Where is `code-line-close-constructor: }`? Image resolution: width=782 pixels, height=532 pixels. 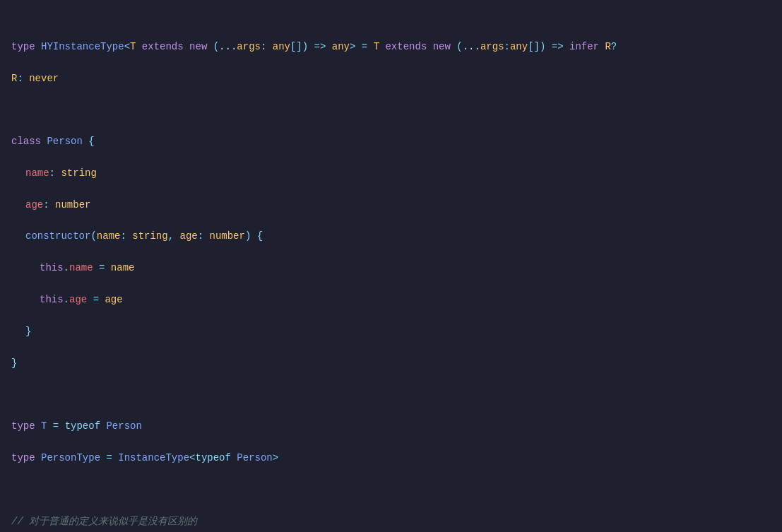
code-line-close-constructor: } is located at coordinates (391, 331).